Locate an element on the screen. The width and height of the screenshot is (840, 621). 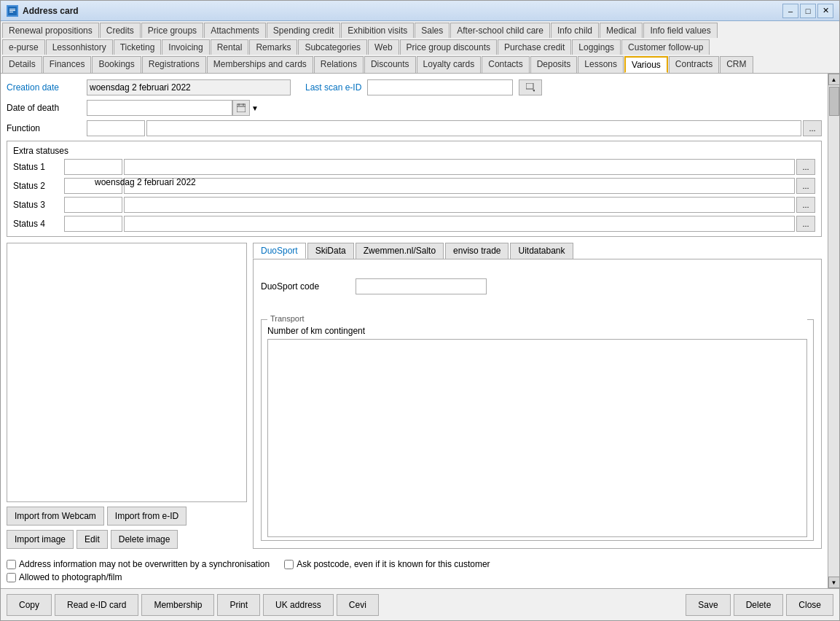
status-1-ellipsis: ... is located at coordinates (806, 167).